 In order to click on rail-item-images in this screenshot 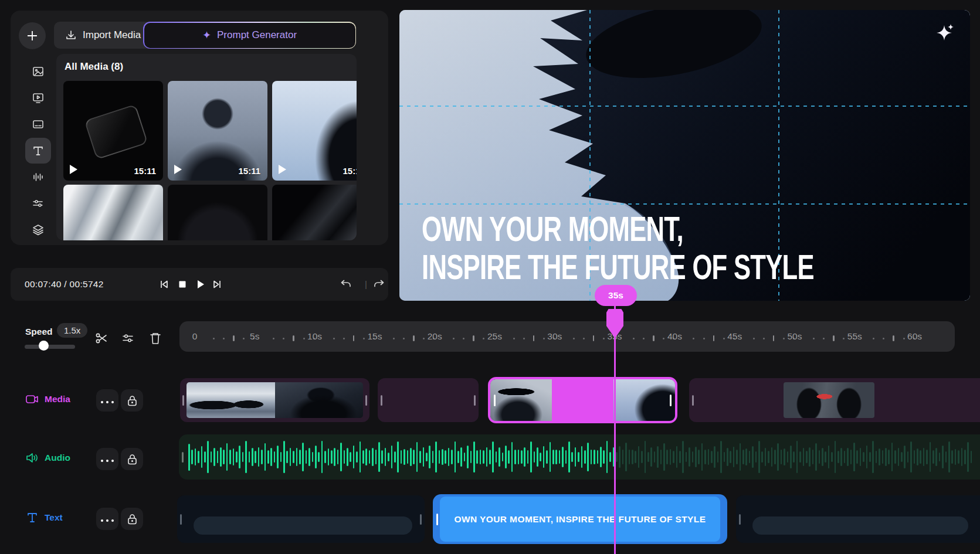, I will do `click(38, 72)`.